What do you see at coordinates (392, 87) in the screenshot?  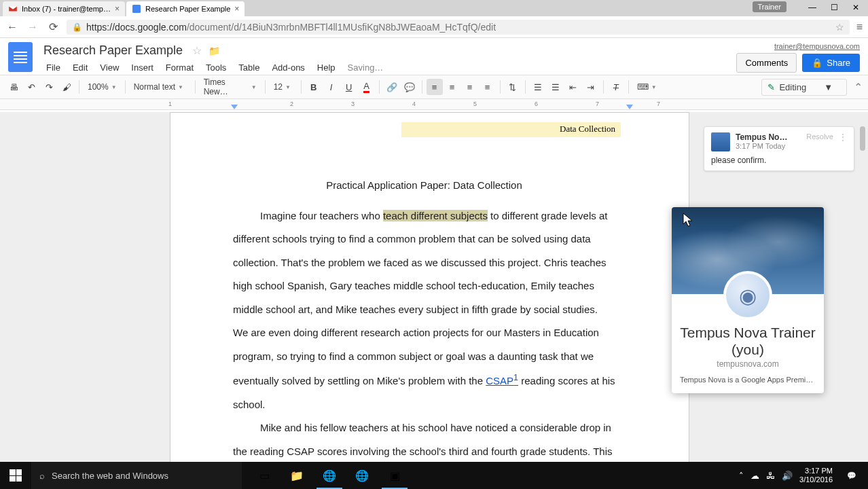 I see `link-button: 🔗` at bounding box center [392, 87].